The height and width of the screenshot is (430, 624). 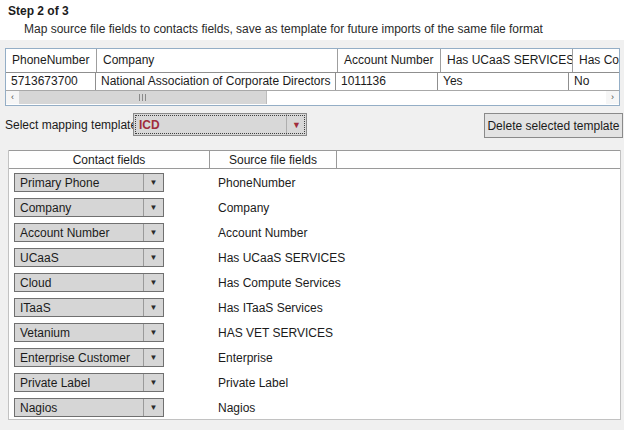 What do you see at coordinates (89, 232) in the screenshot?
I see `contact-field-dropdown-account-number: Account Number ▼` at bounding box center [89, 232].